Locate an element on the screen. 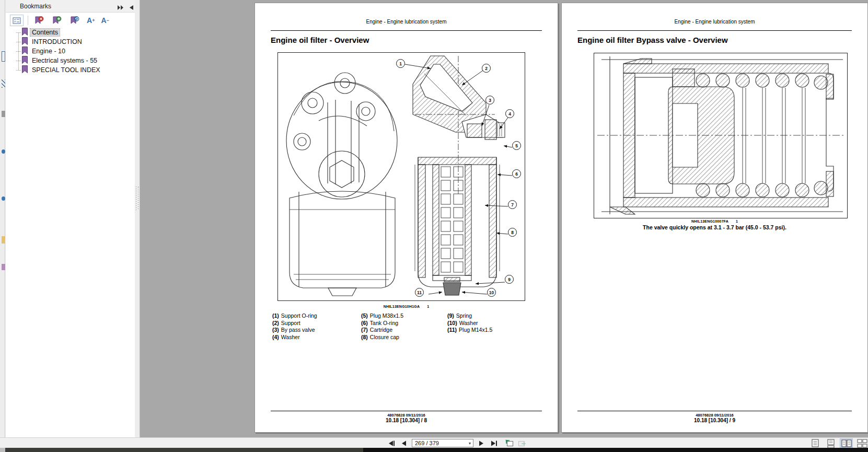  part-row: (4)Washer is located at coordinates (317, 338).